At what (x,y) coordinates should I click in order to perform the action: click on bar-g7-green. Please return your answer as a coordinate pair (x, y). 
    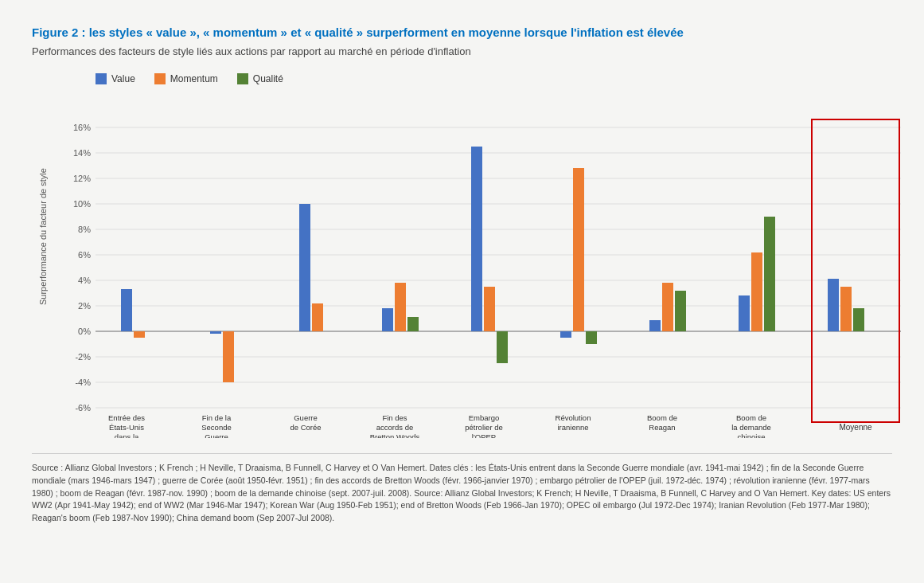
    Looking at the image, I should click on (770, 274).